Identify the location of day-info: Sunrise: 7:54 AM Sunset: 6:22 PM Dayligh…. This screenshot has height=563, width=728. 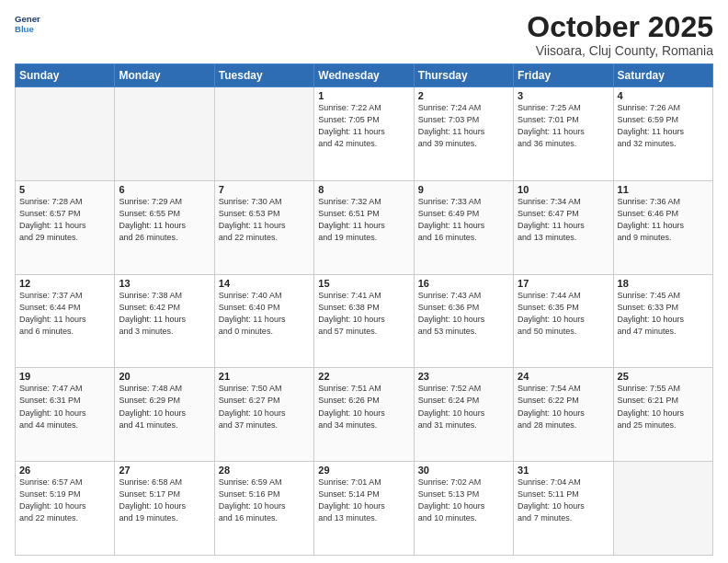
(563, 407).